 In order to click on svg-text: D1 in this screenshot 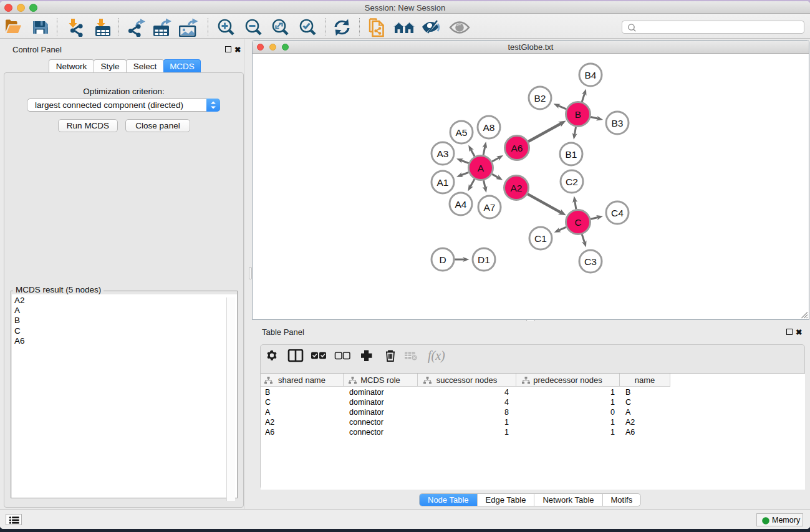, I will do `click(484, 259)`.